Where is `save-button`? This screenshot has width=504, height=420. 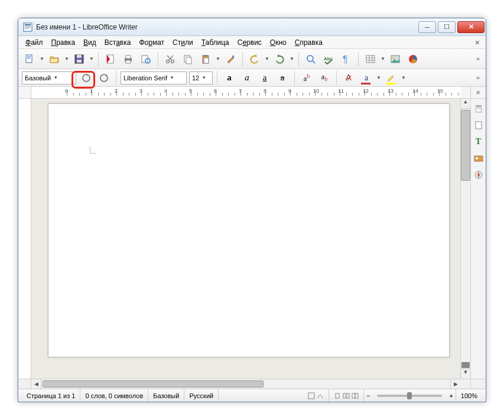 save-button is located at coordinates (79, 59).